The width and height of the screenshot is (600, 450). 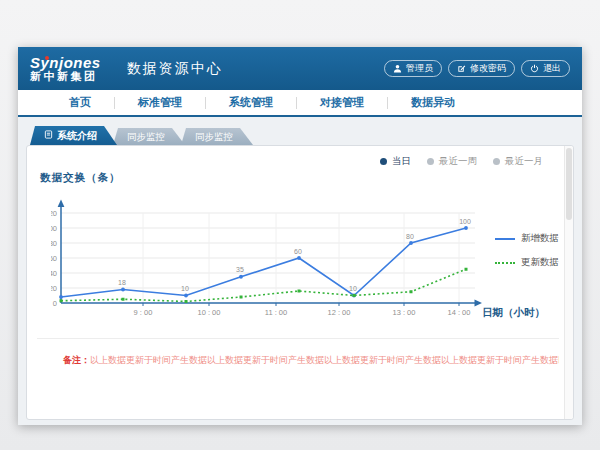 I want to click on tab-2: 同步监控, so click(x=217, y=136).